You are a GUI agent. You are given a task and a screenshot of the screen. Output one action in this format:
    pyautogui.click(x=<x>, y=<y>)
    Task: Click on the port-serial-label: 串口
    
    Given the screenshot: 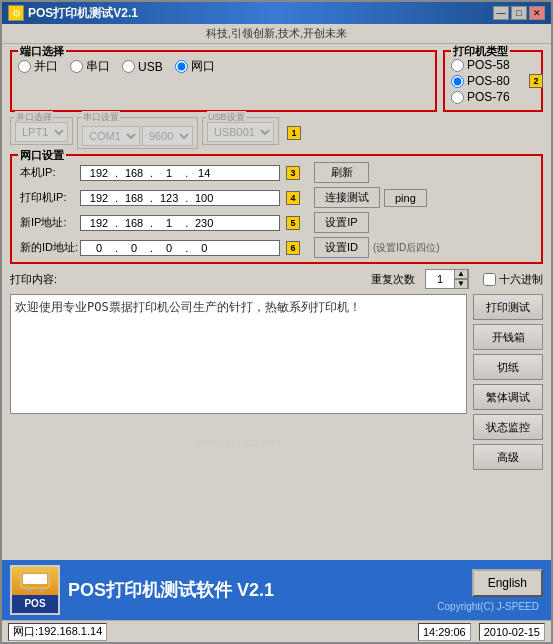 What is the action you would take?
    pyautogui.click(x=98, y=66)
    